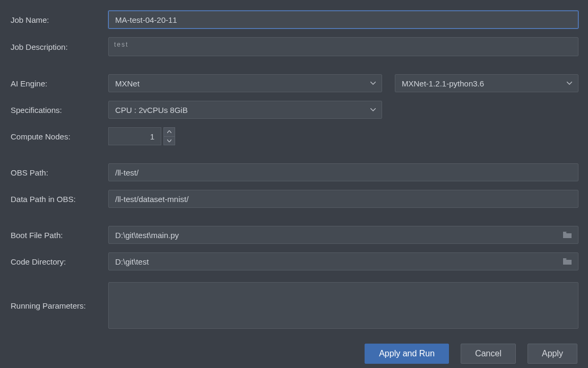 This screenshot has height=368, width=588. I want to click on code-dir-row: Code Directory:, so click(294, 261).